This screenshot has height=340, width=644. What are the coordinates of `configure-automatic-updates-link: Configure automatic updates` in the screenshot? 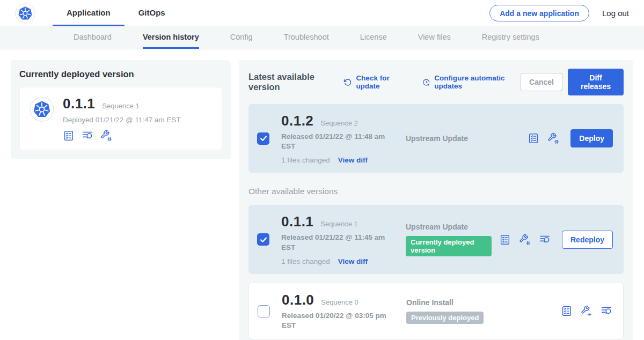 It's located at (471, 82).